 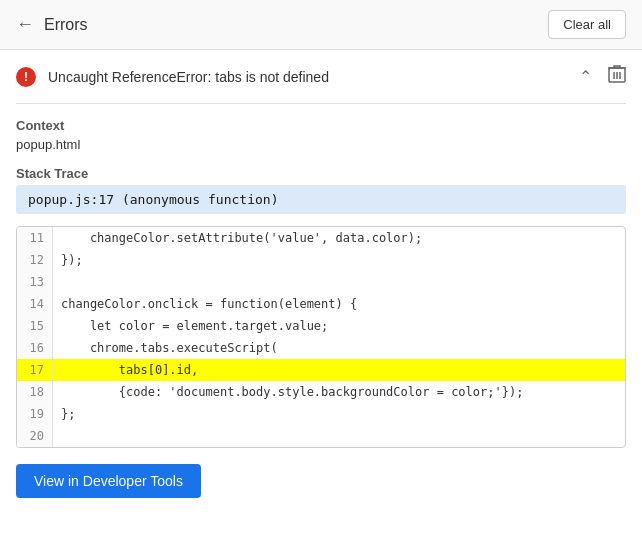 I want to click on error-item: ! Uncaught ReferenceError: tabs is not d…, so click(x=321, y=77).